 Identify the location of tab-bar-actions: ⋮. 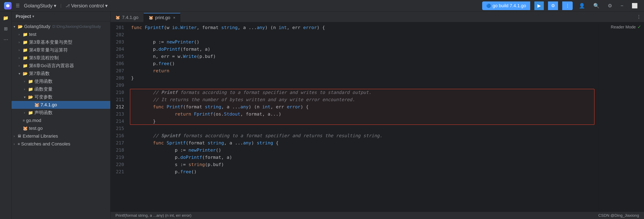
(639, 17).